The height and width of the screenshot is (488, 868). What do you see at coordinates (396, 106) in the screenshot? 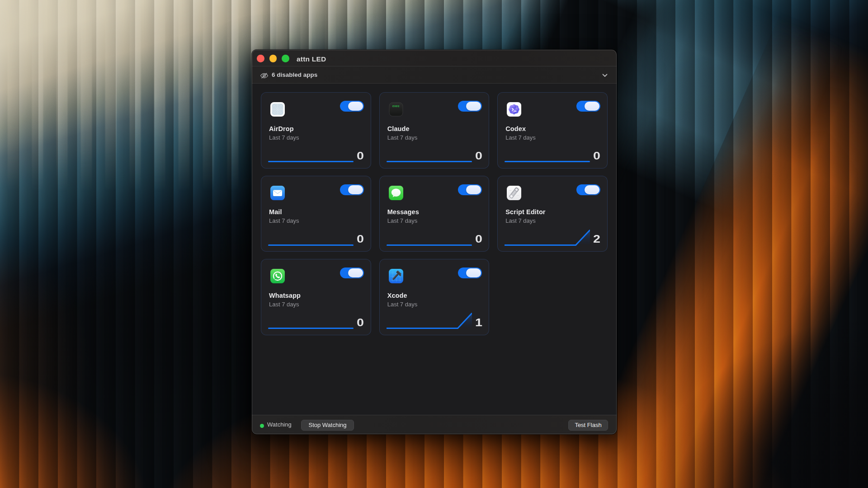
I see `svg-text: exec` at bounding box center [396, 106].